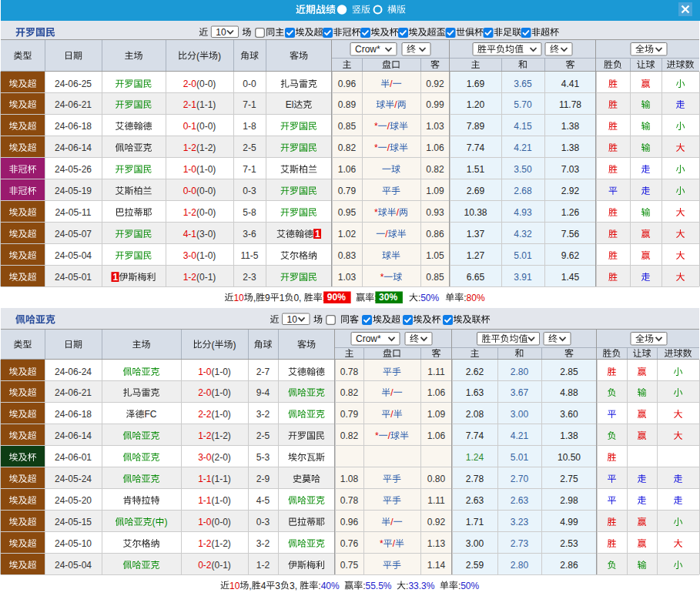 This screenshot has height=596, width=700. I want to click on svg-text: 24-05-26, so click(73, 169).